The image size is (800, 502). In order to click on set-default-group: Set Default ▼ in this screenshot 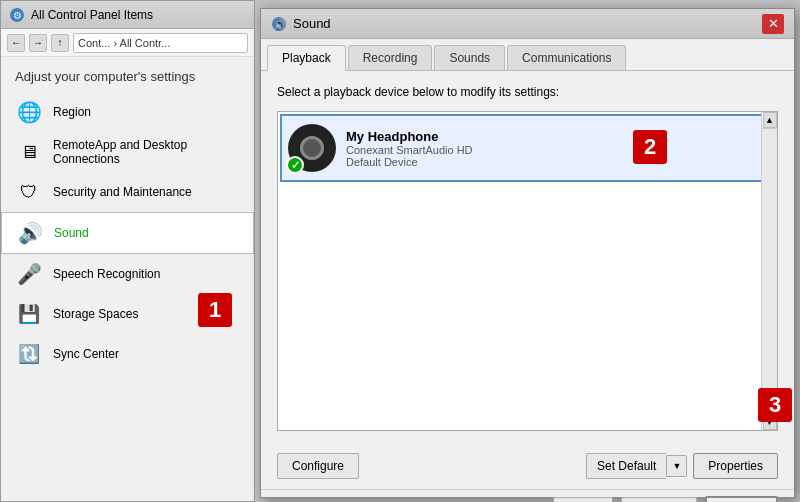, I will do `click(636, 466)`.